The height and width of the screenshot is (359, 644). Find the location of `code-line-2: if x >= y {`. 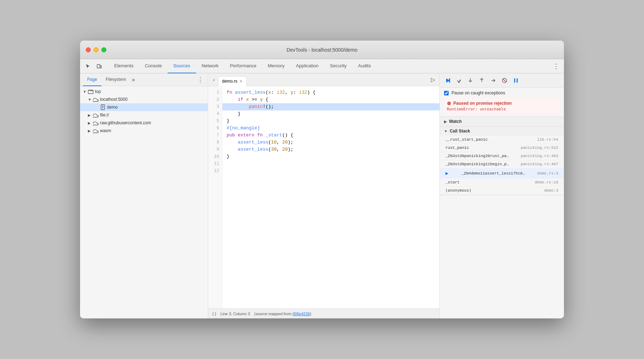

code-line-2: if x >= y { is located at coordinates (331, 100).